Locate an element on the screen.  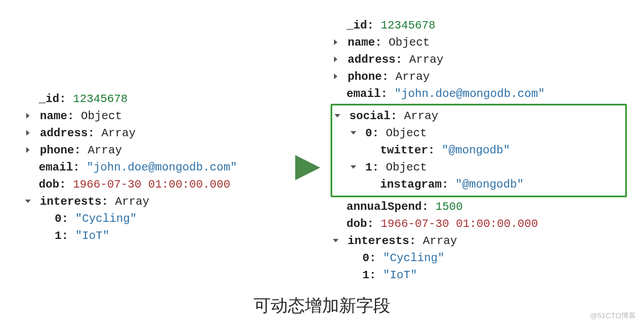
arrow-right-icon is located at coordinates (308, 168).